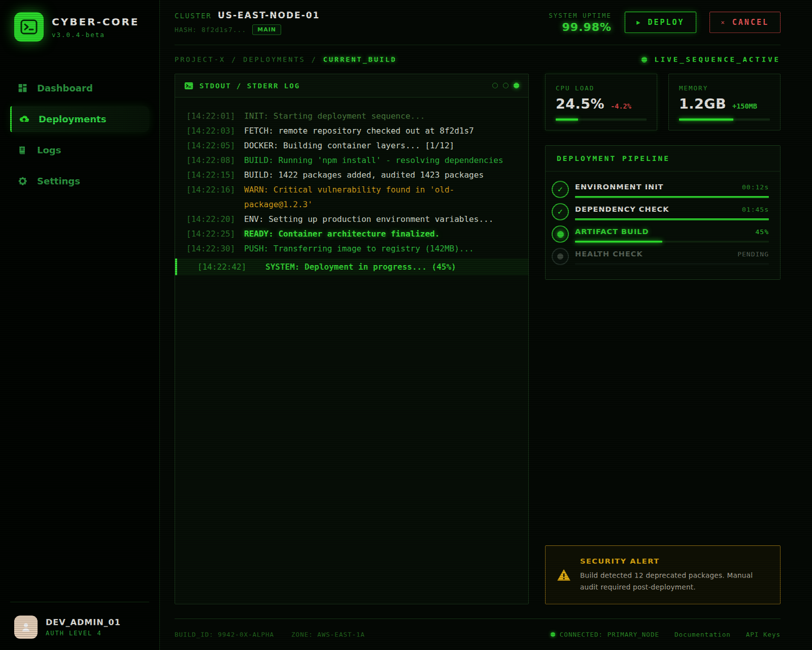  I want to click on breadcrumb: PROJECT-X / DEPLOYMENTS / CURRENT_BUILD, so click(286, 59).